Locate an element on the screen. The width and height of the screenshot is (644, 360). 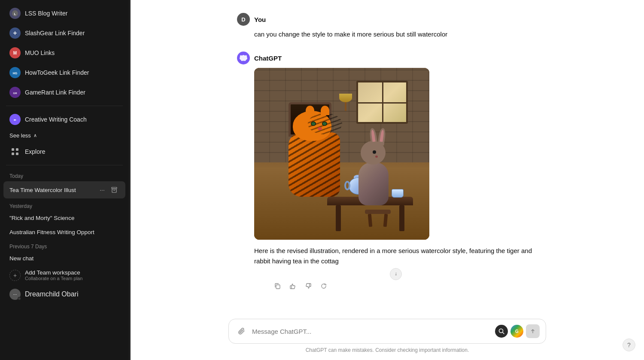
lamp-shade is located at coordinates (346, 98).